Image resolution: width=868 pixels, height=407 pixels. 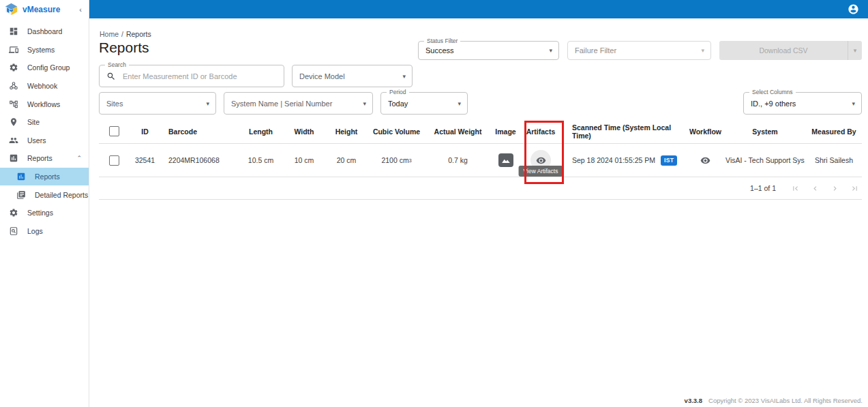 What do you see at coordinates (773, 93) in the screenshot?
I see `select-columns-label: Select Columns` at bounding box center [773, 93].